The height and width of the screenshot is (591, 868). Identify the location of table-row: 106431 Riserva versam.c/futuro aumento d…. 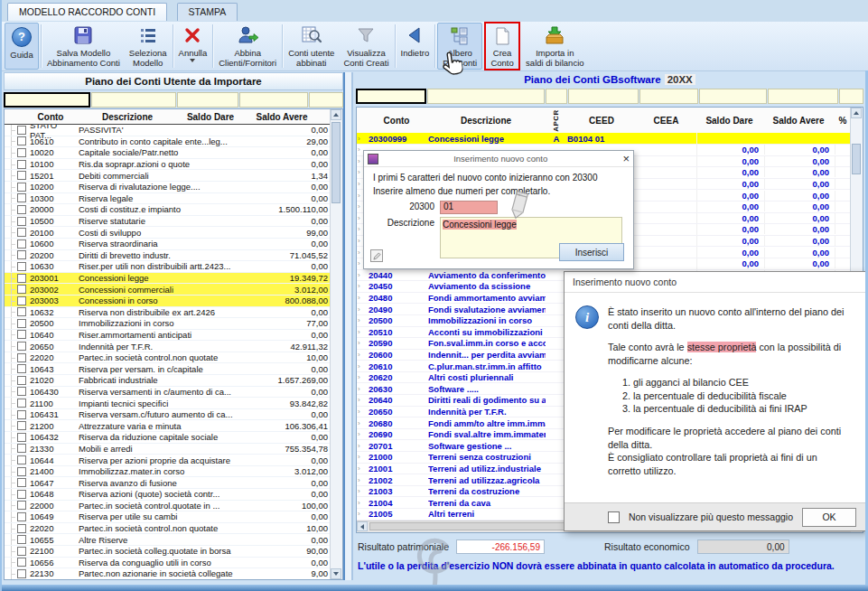
(168, 416).